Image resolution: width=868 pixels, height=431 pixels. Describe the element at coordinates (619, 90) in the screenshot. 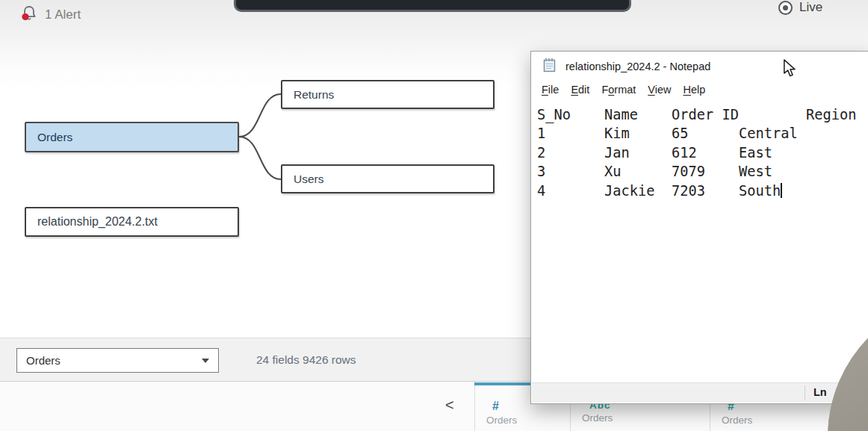

I see `menu-format: Format` at that location.